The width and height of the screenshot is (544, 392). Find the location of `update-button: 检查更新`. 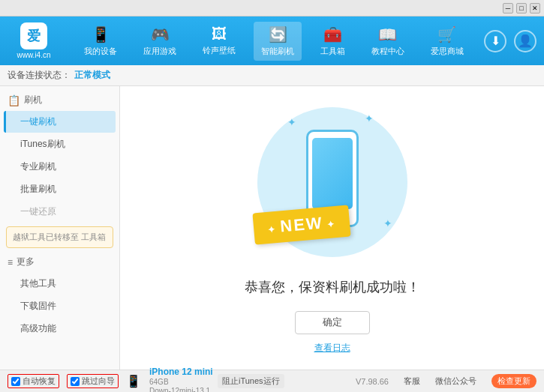

update-button: 检查更新 is located at coordinates (514, 381).